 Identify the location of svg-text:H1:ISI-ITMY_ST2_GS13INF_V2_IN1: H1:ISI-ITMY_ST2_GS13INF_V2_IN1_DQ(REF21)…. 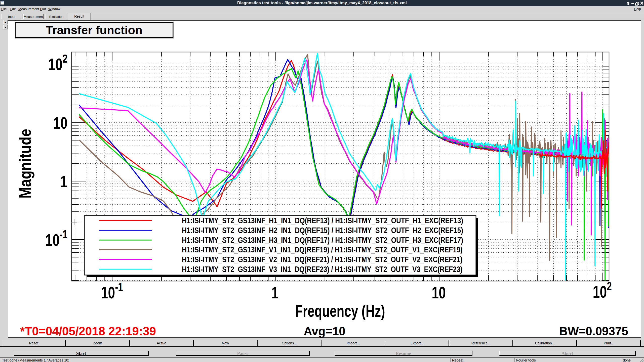
(322, 259).